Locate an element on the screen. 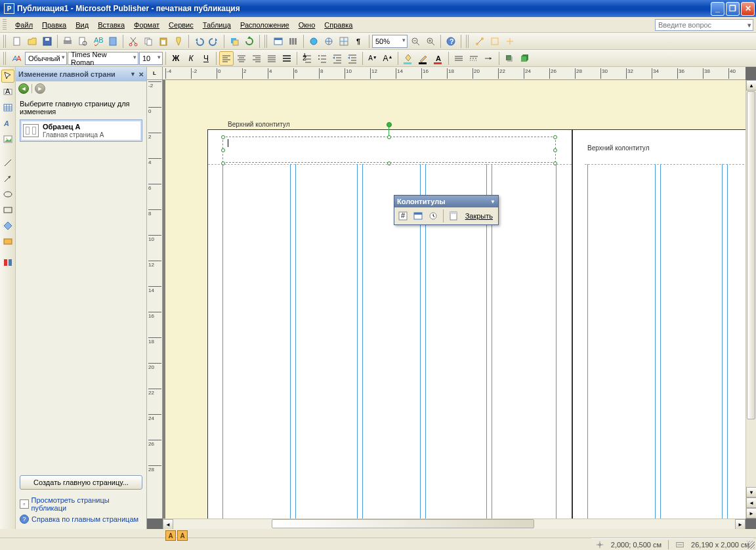 This screenshot has height=550, width=756. menu-help: Справка is located at coordinates (339, 25).